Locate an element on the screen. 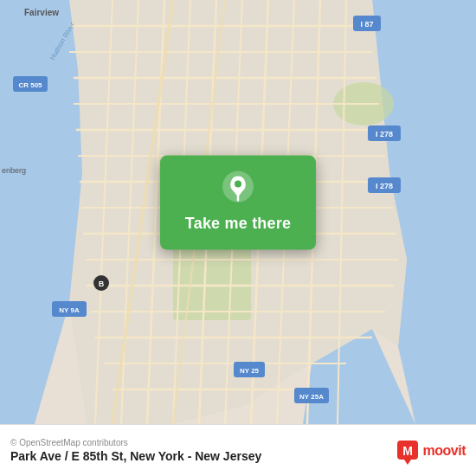 The width and height of the screenshot is (476, 476). svg-text: B is located at coordinates (102, 284).